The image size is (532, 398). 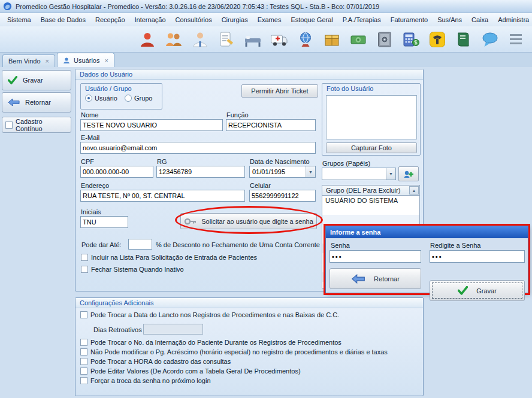 What do you see at coordinates (87, 162) in the screenshot?
I see `cpf-label: CPF` at bounding box center [87, 162].